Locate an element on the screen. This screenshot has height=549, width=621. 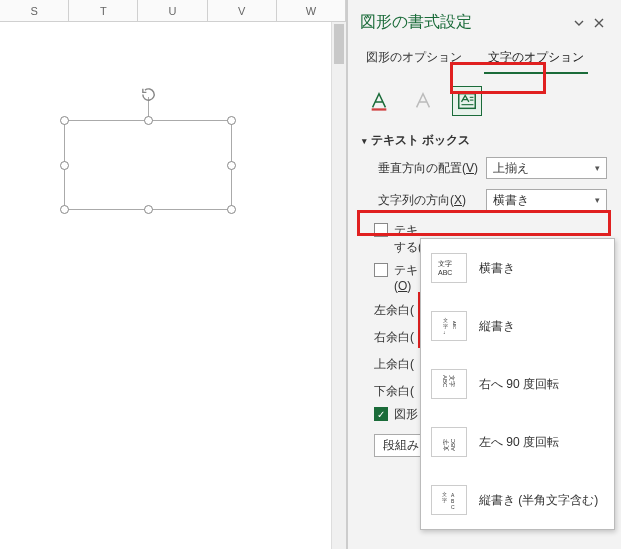
col-header: S is located at coordinates (34, 10).